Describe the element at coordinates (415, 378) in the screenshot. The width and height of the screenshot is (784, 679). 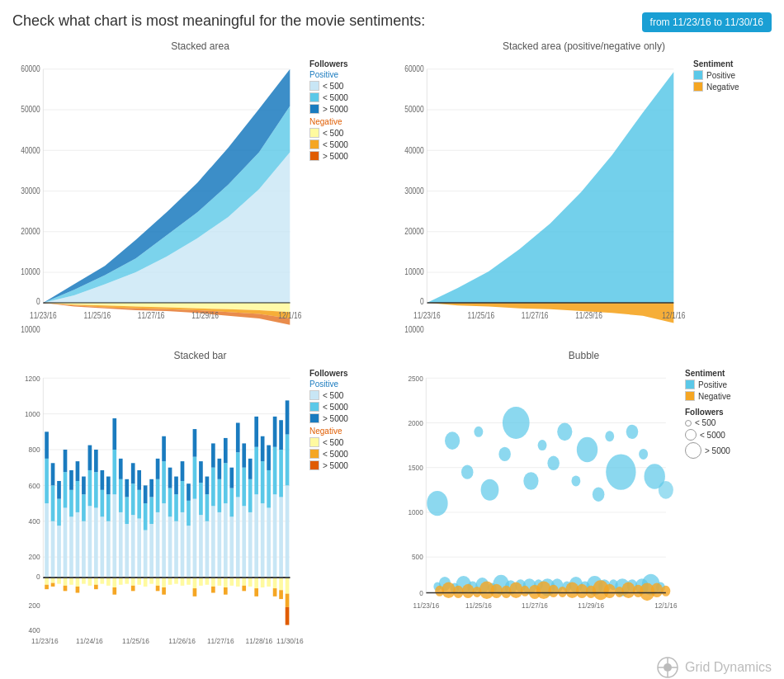
I see `svg-text: 2500` at that location.